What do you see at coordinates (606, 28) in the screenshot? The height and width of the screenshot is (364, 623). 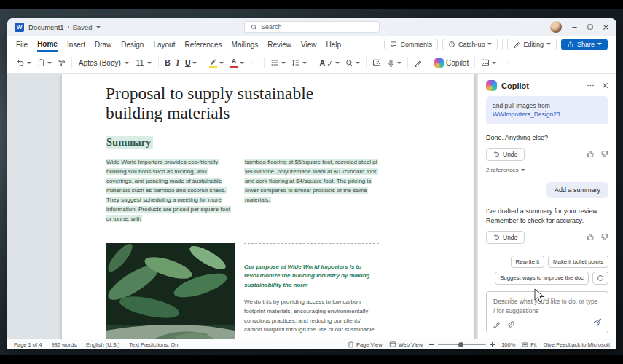 I see `close-button` at bounding box center [606, 28].